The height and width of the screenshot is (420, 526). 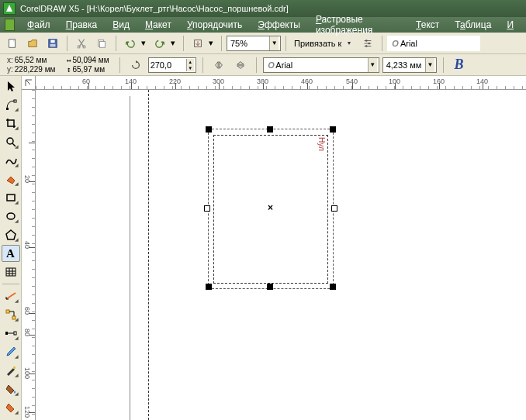 What do you see at coordinates (121, 25) in the screenshot?
I see `menu-view: Вид` at bounding box center [121, 25].